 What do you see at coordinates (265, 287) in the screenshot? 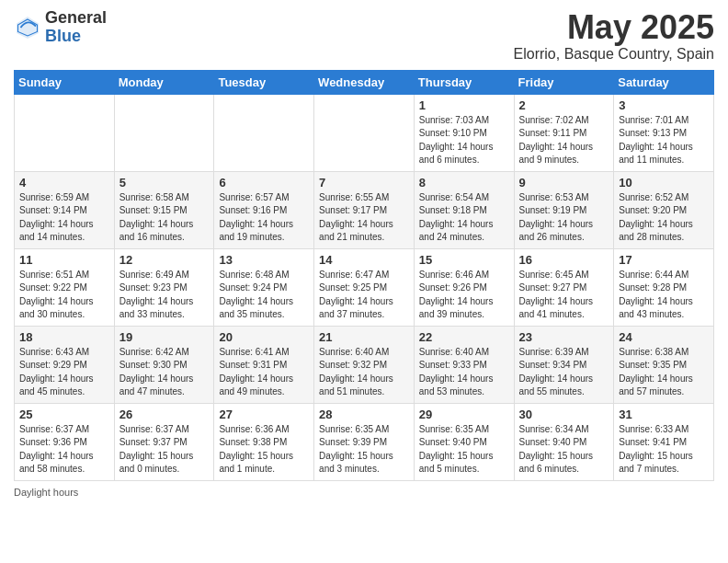
I see `calendar-cell-2-2: 13Sunrise: 6:48 AM Sunset: 9:24 PM Dayli…` at bounding box center [265, 287].